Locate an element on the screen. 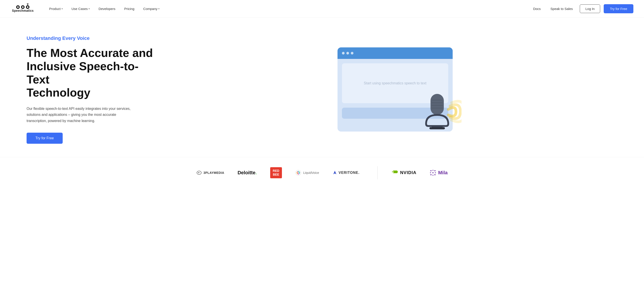 The image size is (644, 291). logos-section: 3PLAYMEDIA Deloitte. RED BEE is located at coordinates (322, 172).